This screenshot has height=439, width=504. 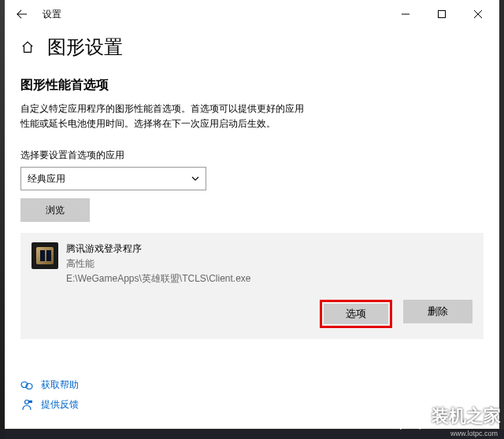 What do you see at coordinates (28, 47) in the screenshot?
I see `home-icon` at bounding box center [28, 47].